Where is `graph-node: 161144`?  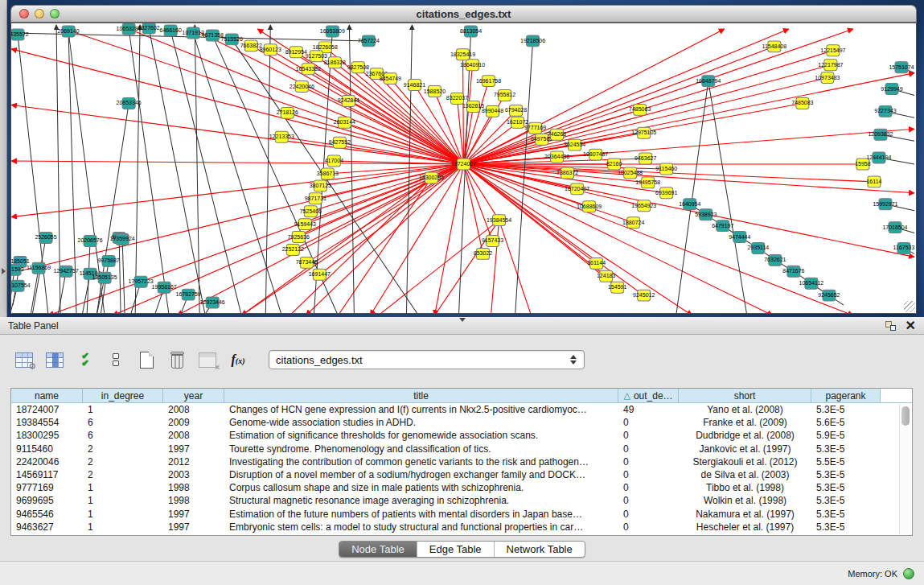 graph-node: 161144 is located at coordinates (597, 263).